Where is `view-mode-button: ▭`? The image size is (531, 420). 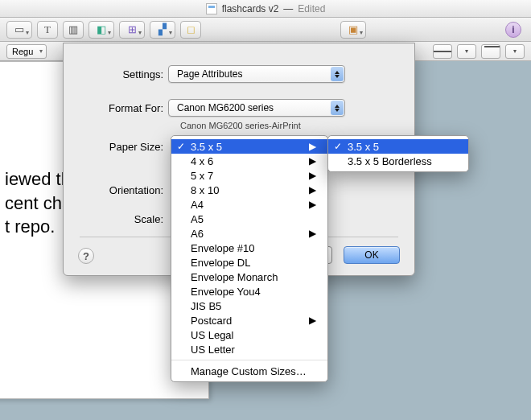 view-mode-button: ▭ is located at coordinates (19, 30).